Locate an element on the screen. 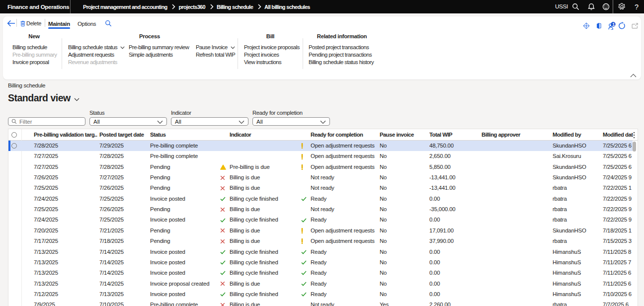 This screenshot has height=306, width=644. tab-maintain: Maintain is located at coordinates (59, 24).